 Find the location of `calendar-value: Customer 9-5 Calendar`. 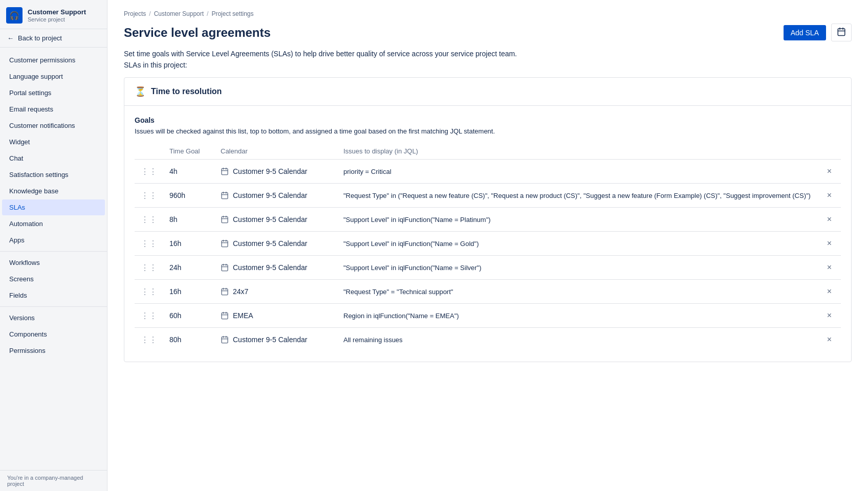

calendar-value: Customer 9-5 Calendar is located at coordinates (276, 340).